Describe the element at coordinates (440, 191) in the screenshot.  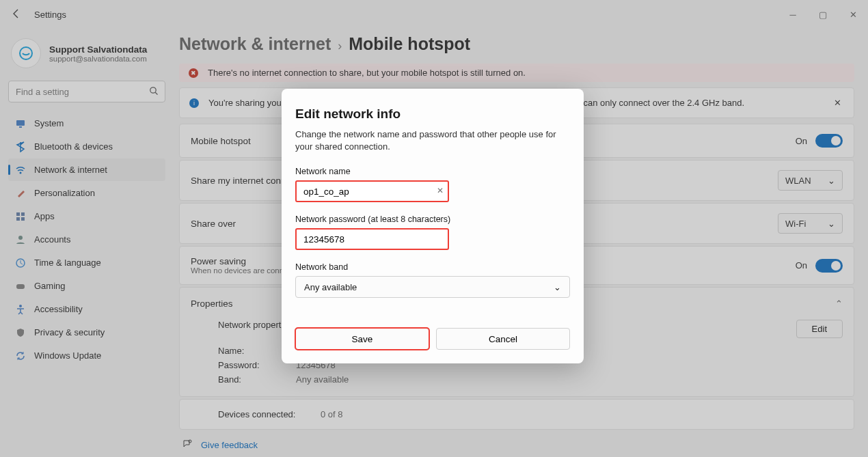
I see `clear-icon: ✕` at that location.